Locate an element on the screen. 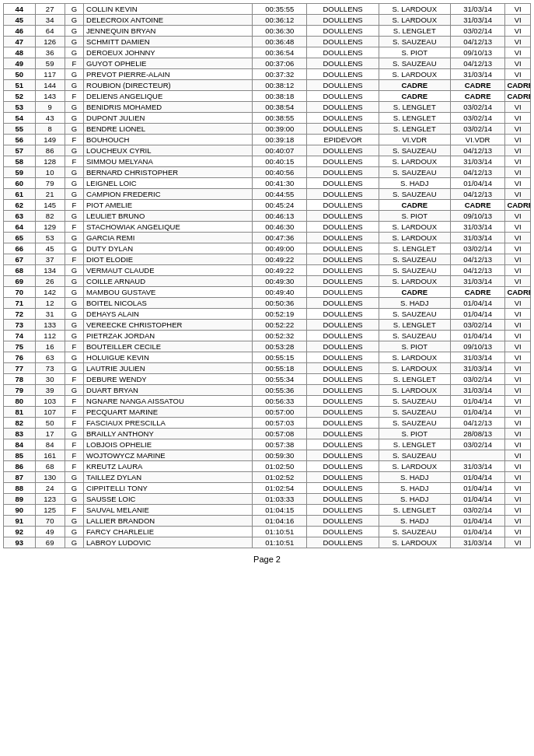 This screenshot has height=756, width=534. table-row: 7663GHOLUIGUE KEVIN00:55:15DOULLENSS. LA… is located at coordinates (267, 358).